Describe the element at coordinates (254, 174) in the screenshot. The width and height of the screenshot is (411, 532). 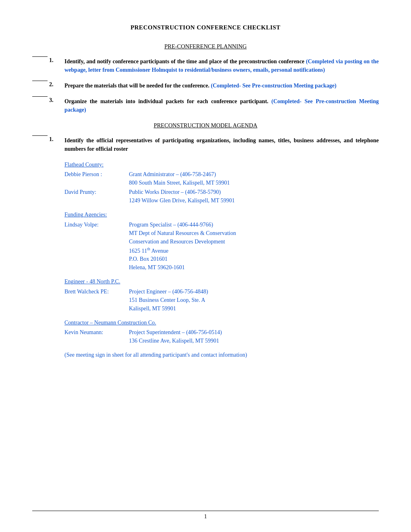
I see `debbie-role: Grant Administrator – (406-758-2467)` at that location.